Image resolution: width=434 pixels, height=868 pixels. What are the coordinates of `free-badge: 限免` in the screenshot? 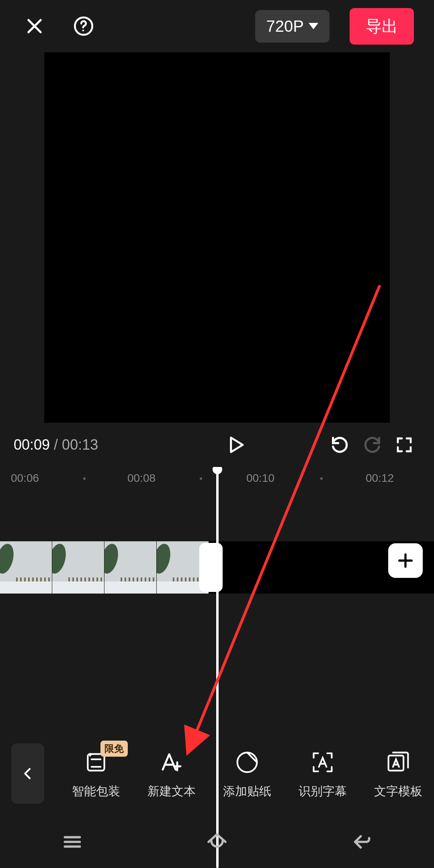 It's located at (114, 749).